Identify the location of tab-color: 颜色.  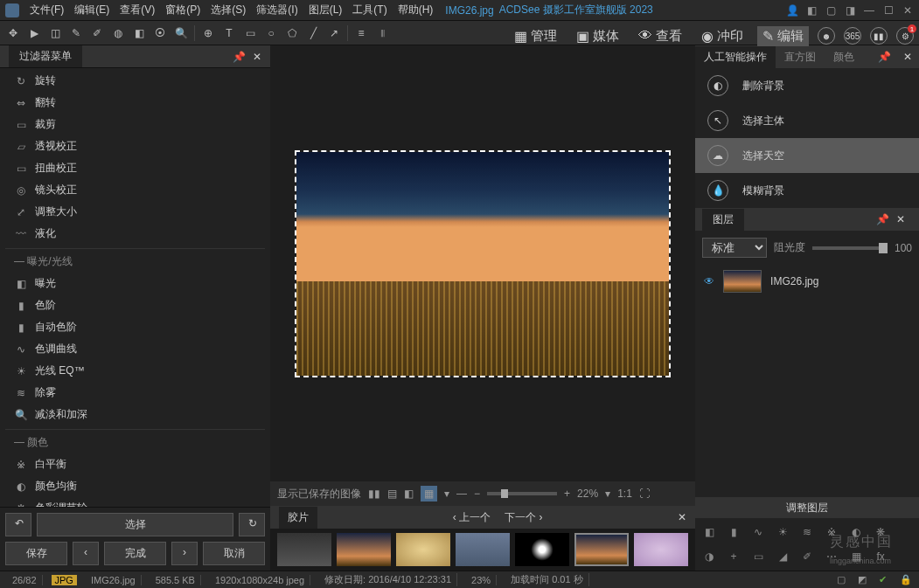
(844, 58).